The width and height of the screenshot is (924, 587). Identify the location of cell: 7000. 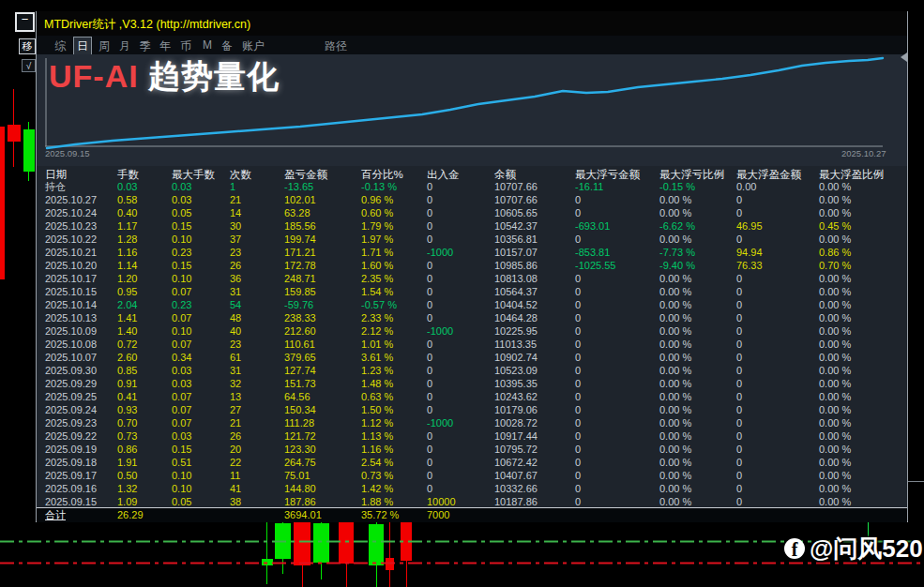
(438, 516).